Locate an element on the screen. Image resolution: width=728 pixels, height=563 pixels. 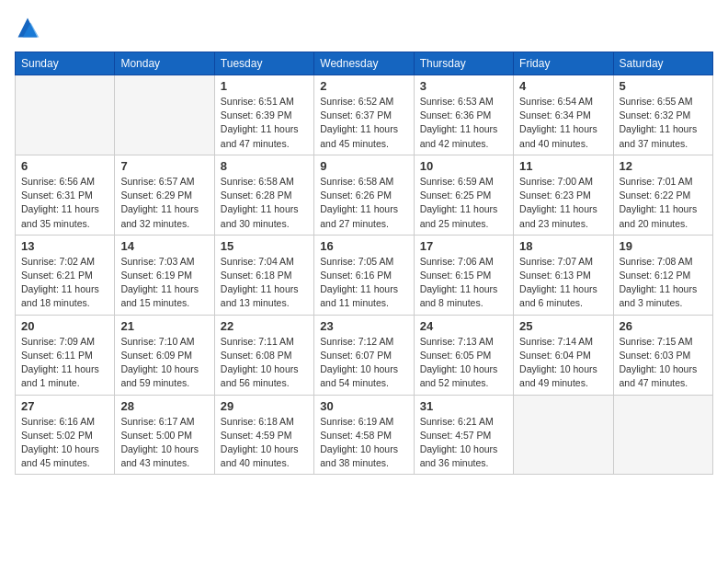
day-number: 3 is located at coordinates (463, 86).